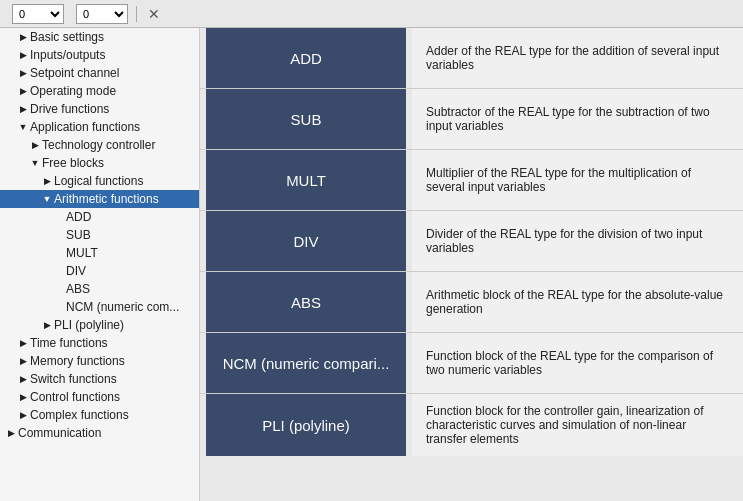 This screenshot has height=501, width=743. I want to click on sidebar-label-logical-functions: Logical functions, so click(124, 181).